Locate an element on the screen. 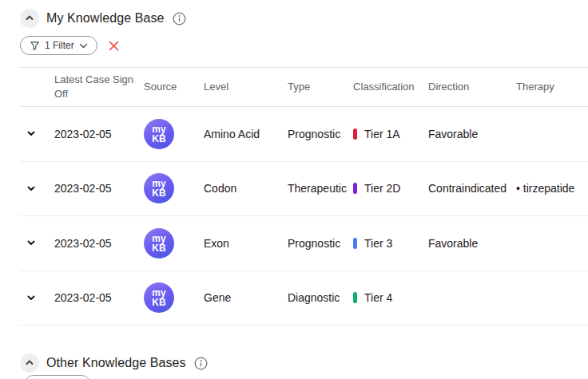  table-row: 2023-02-05 myKB Codon Therapeutic Tier 2… is located at coordinates (304, 190).